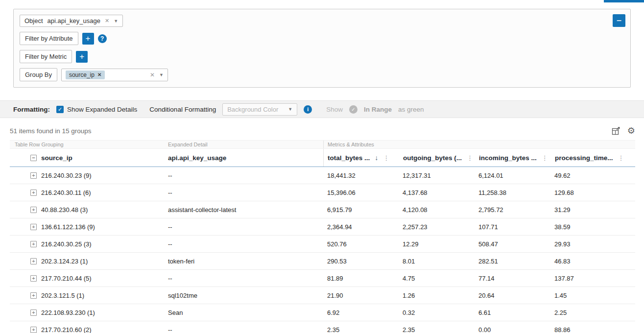 Image resolution: width=644 pixels, height=333 pixels. I want to click on metric-cell: 129.68, so click(593, 193).